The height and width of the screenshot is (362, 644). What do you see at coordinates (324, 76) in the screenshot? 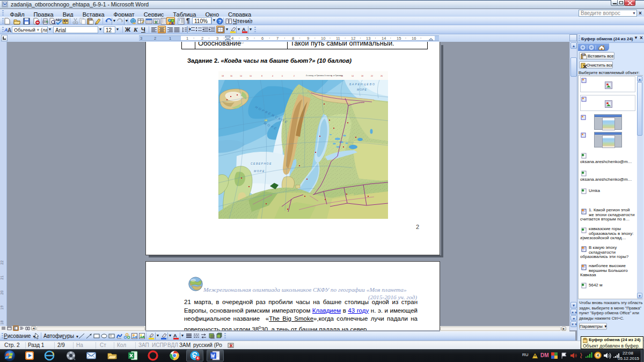
I see `svg-text:4 о запад. от Гринвича 0 к вос: 4 о запад. от Гринвича 0 к восток. от Гр…` at bounding box center [324, 76].